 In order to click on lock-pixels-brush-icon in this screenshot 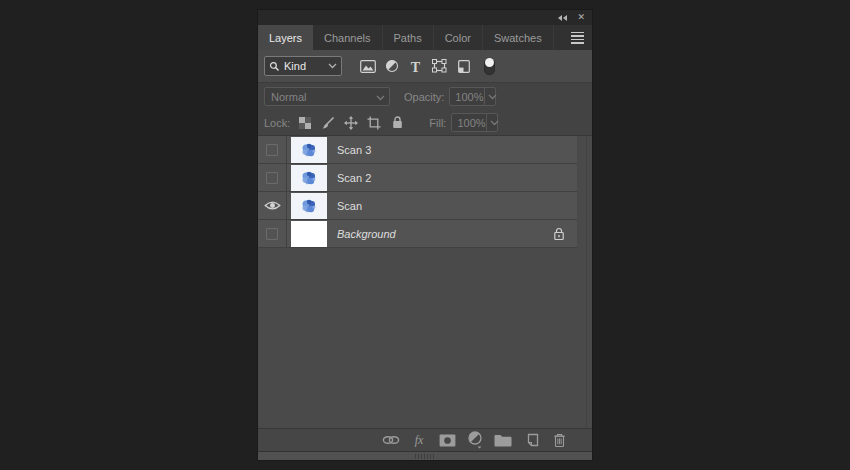, I will do `click(328, 123)`.